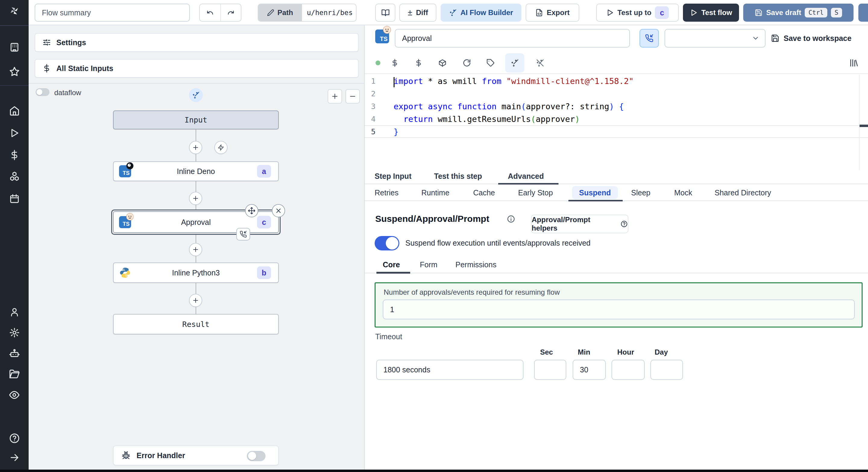  What do you see at coordinates (628, 370) in the screenshot?
I see `timeout-hour-input` at bounding box center [628, 370].